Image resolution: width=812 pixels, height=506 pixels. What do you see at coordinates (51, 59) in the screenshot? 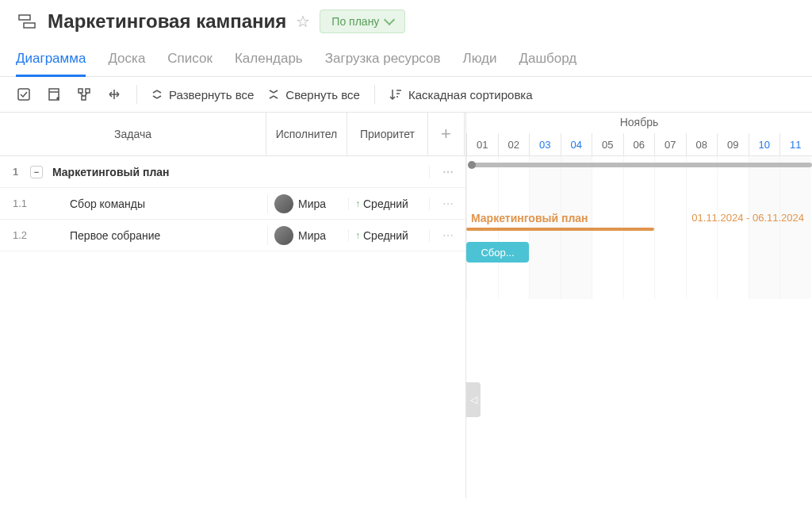
I see `tab-диаграмма: Диаграмма` at bounding box center [51, 59].